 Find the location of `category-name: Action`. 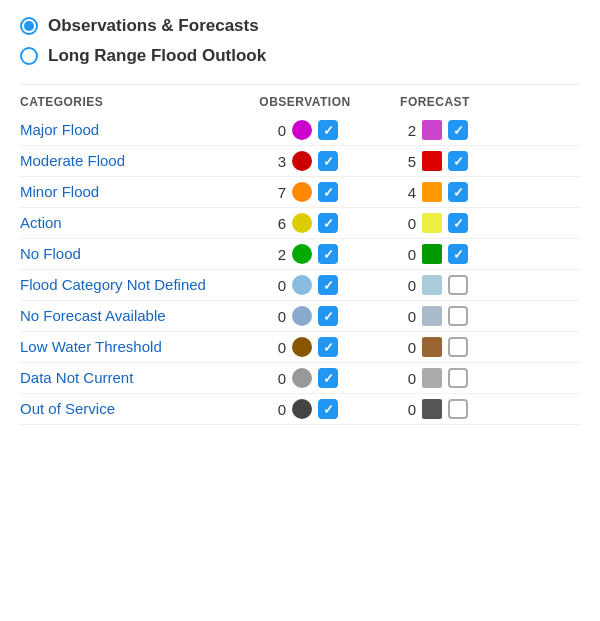

category-name: Action is located at coordinates (130, 223).